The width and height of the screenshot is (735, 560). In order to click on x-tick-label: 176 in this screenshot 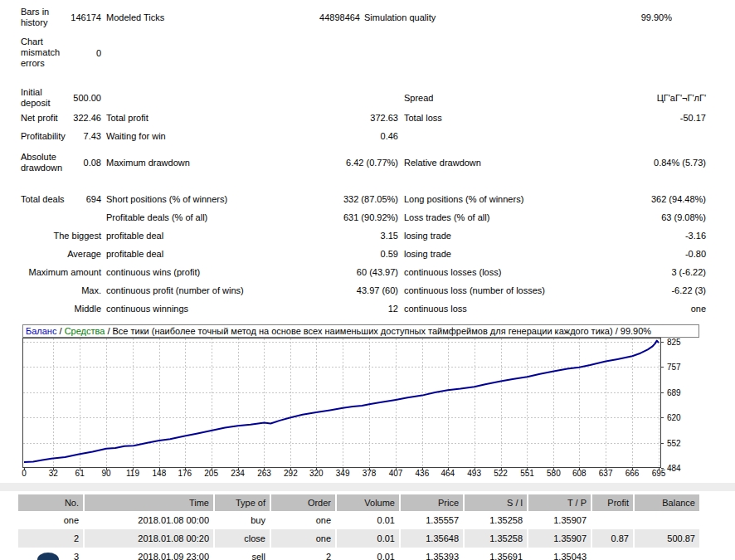, I will do `click(184, 473)`.